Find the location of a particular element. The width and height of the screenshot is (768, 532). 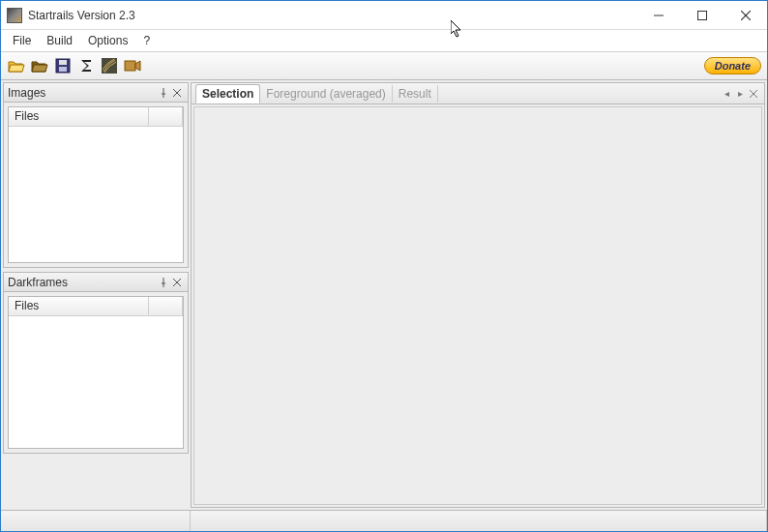

tab-prev-button: ◂ is located at coordinates (726, 94).